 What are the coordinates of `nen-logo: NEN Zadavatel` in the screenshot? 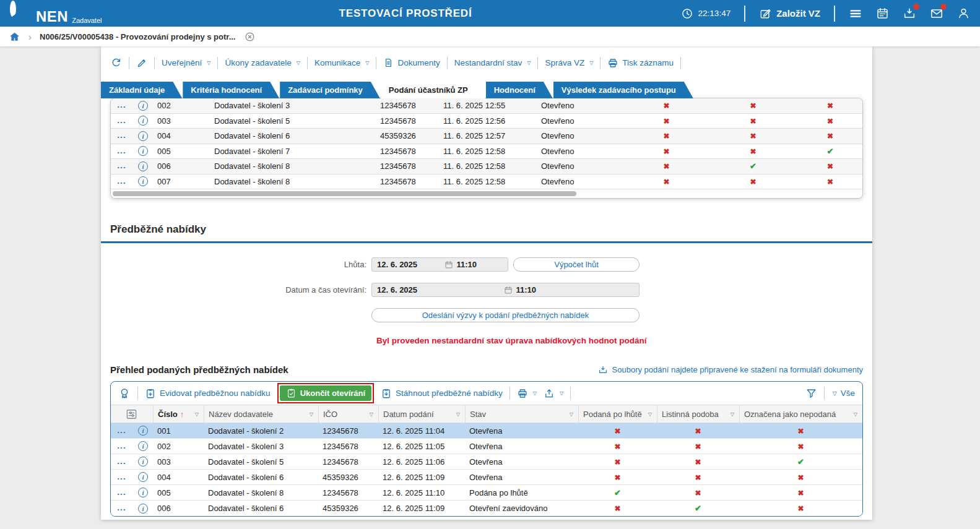 It's located at (56, 14).